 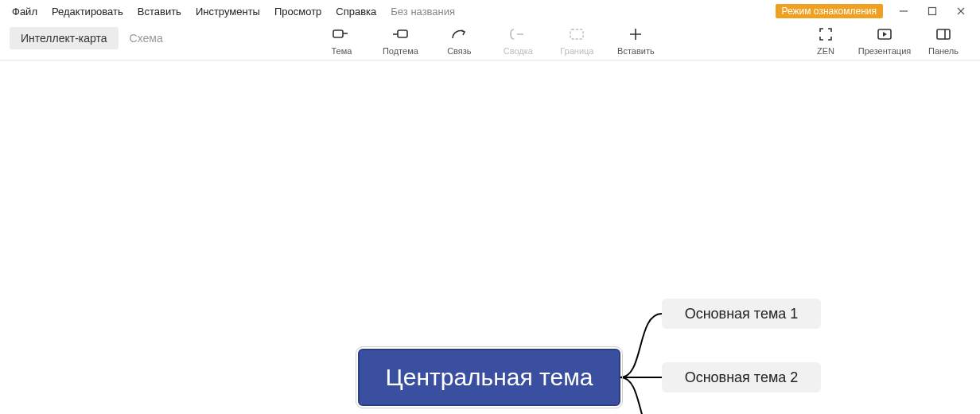 What do you see at coordinates (518, 34) in the screenshot?
I see `summary-icon` at bounding box center [518, 34].